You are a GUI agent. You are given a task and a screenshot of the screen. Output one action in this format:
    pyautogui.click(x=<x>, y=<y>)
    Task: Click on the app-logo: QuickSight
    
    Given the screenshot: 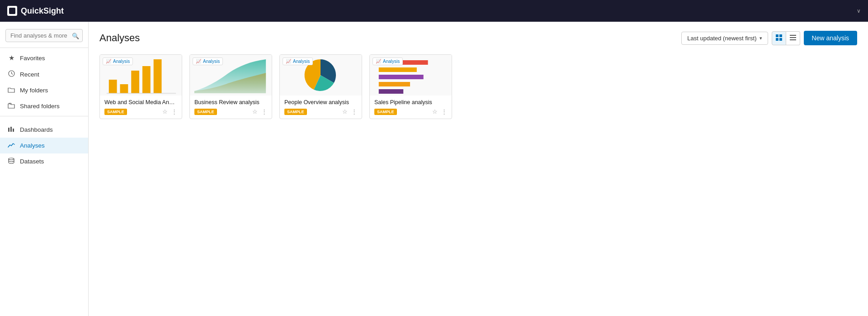 What is the action you would take?
    pyautogui.click(x=35, y=11)
    